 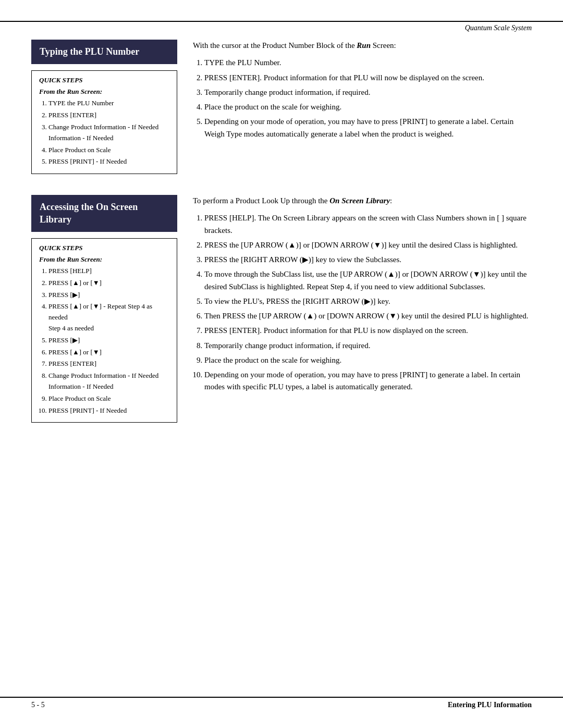 What do you see at coordinates (368, 245) in the screenshot?
I see `list-item: PRESS the [UP ARROW (▲)] or [DOWN ARROW …` at bounding box center [368, 245].